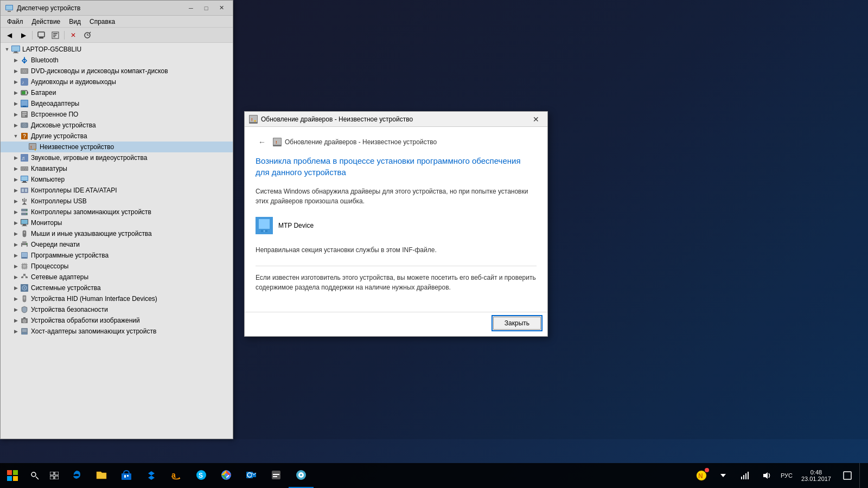  Describe the element at coordinates (251, 475) in the screenshot. I see `outlook-icon` at that location.